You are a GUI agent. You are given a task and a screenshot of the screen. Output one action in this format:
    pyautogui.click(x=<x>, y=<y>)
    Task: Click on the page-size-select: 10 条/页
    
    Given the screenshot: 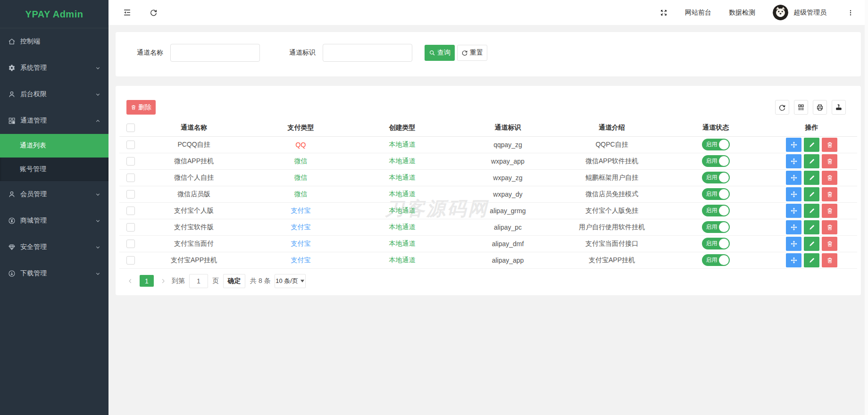 What is the action you would take?
    pyautogui.click(x=290, y=281)
    